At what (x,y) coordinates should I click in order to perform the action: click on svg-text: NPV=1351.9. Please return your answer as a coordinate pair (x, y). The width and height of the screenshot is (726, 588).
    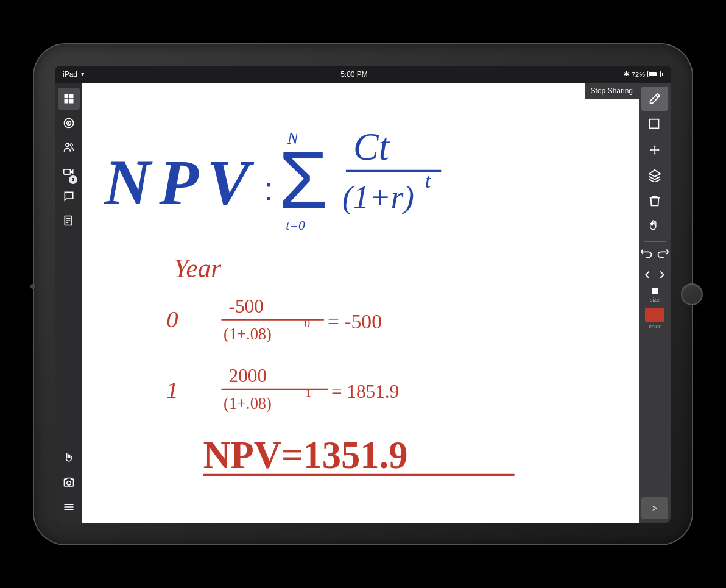
    Looking at the image, I should click on (305, 455).